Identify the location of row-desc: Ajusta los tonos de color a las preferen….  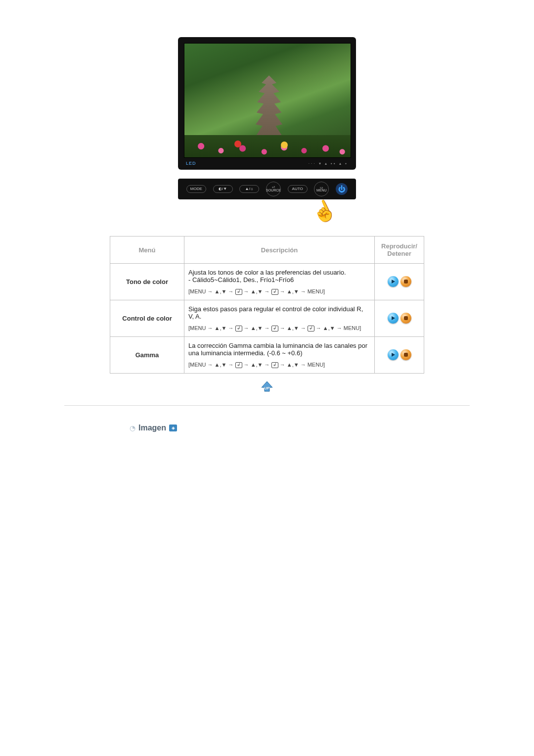
(280, 282).